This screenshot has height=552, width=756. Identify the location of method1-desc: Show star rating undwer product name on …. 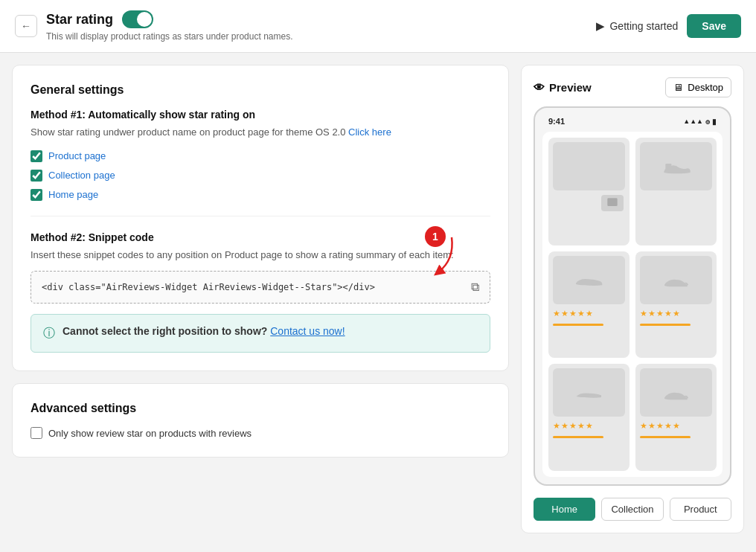
(260, 132).